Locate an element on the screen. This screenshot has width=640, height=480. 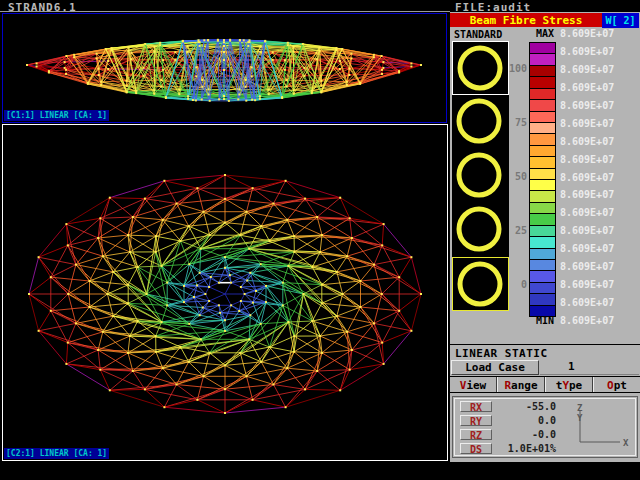
rz-button: RZ is located at coordinates (476, 434).